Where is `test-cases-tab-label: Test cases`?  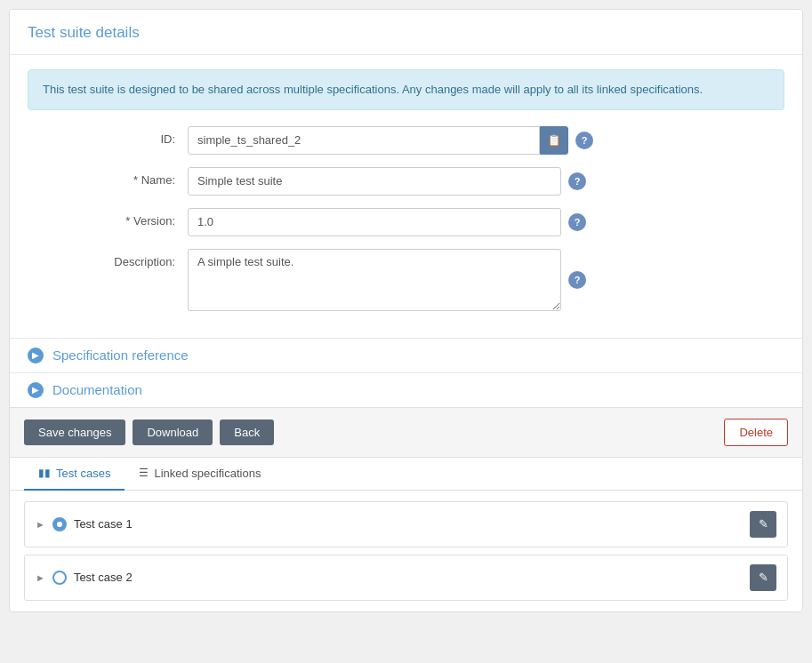
test-cases-tab-label: Test cases is located at coordinates (84, 473).